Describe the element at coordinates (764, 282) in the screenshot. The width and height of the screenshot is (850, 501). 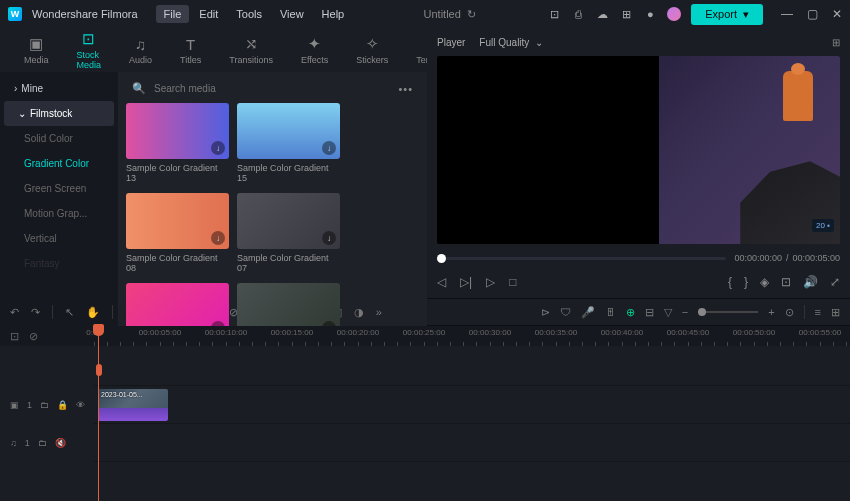
I see `marker-icon: ◈` at that location.